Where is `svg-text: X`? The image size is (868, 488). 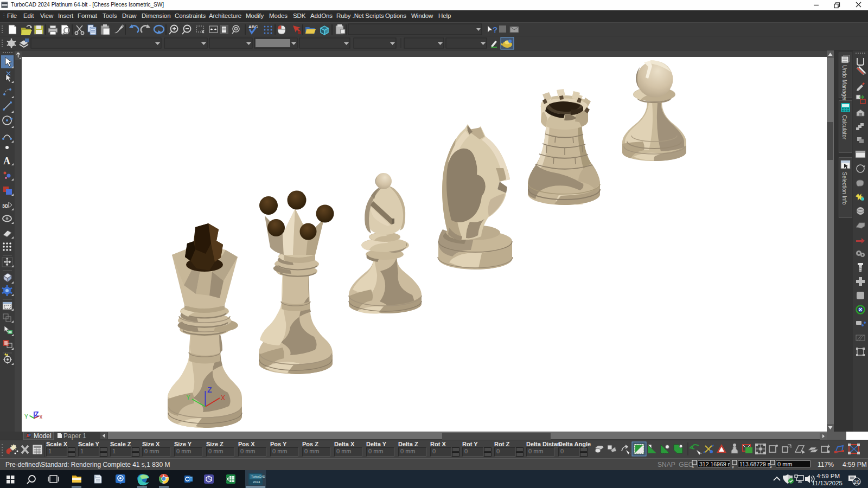 svg-text: X is located at coordinates (223, 398).